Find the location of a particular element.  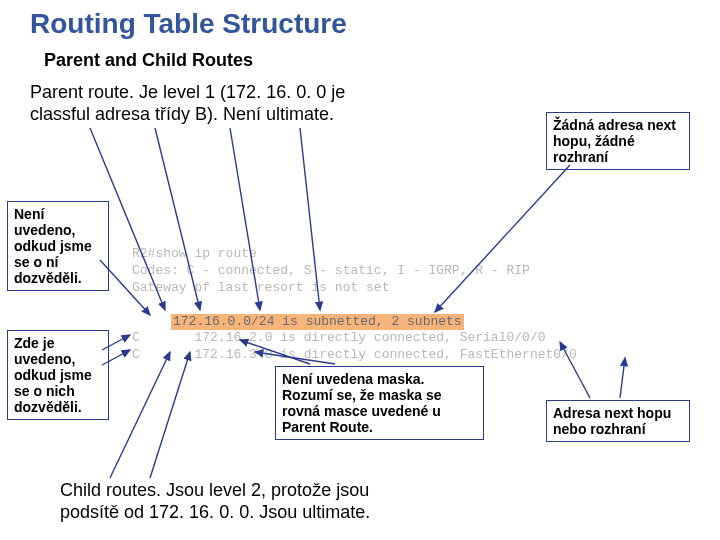

callout-no-mask: Není uvedena maska. Rozumí se, že maska … is located at coordinates (380, 403).